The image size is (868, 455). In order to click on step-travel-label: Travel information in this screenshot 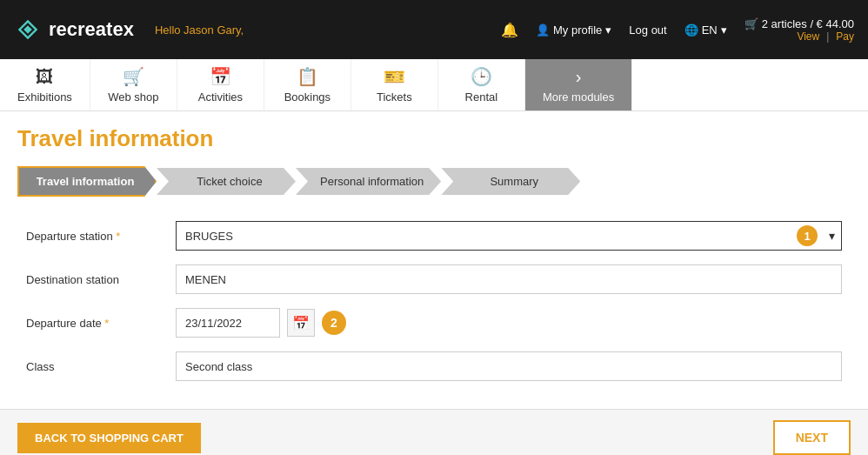, I will do `click(87, 181)`.